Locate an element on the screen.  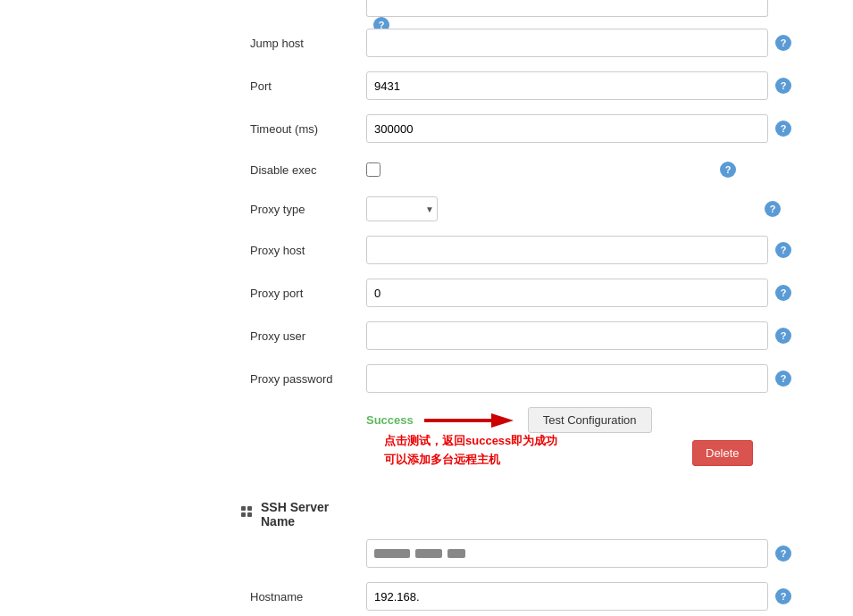
timeout-help-icon: ? is located at coordinates (783, 129).